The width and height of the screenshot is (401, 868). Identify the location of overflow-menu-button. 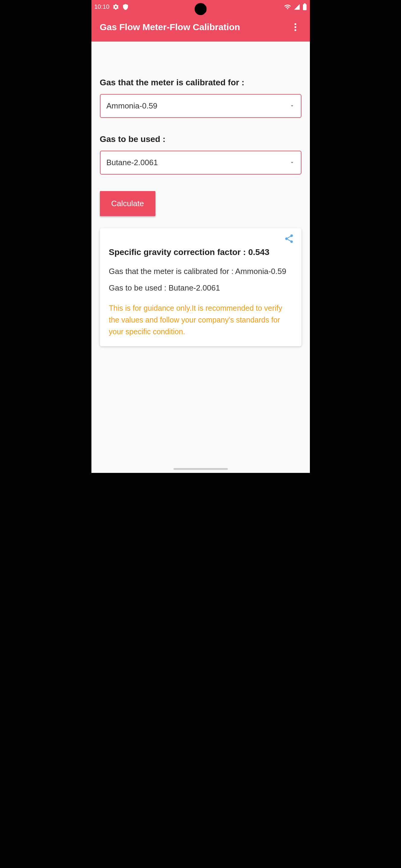
(295, 27).